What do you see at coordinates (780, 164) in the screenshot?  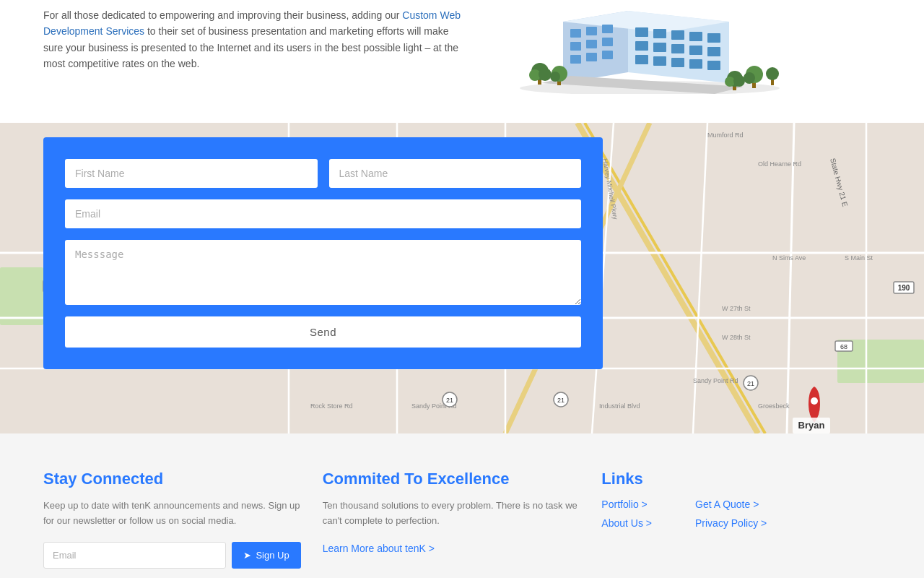 I see `svg-text: Old Hearne Rd` at bounding box center [780, 164].